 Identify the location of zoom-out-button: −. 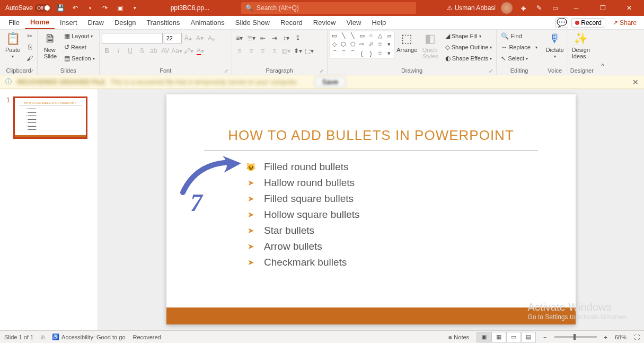
(545, 337).